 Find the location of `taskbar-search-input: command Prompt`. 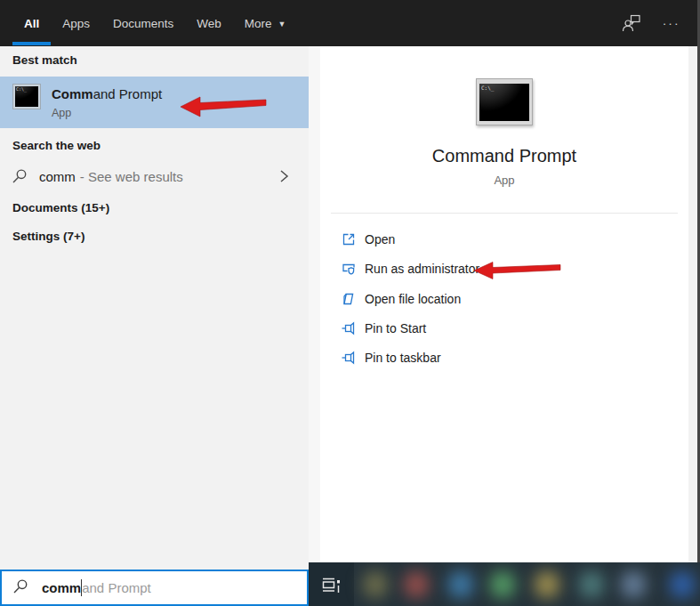

taskbar-search-input: command Prompt is located at coordinates (155, 587).